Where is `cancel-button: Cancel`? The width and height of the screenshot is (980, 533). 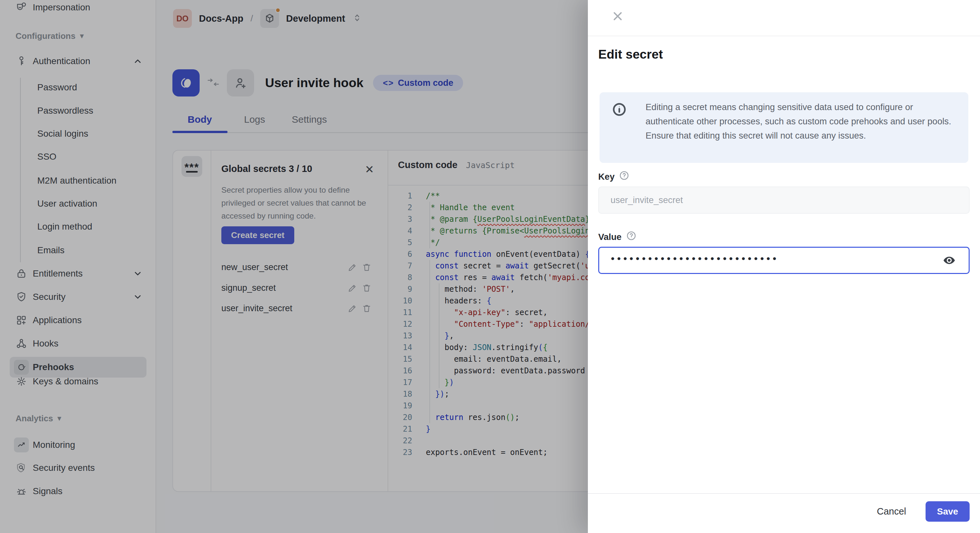
cancel-button: Cancel is located at coordinates (892, 511).